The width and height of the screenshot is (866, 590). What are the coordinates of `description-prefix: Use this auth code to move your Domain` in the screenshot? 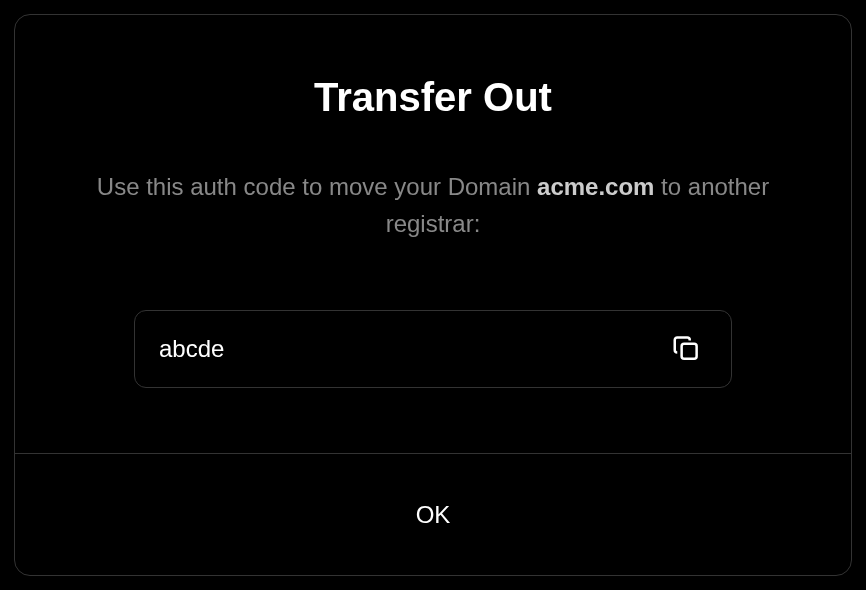 It's located at (317, 186).